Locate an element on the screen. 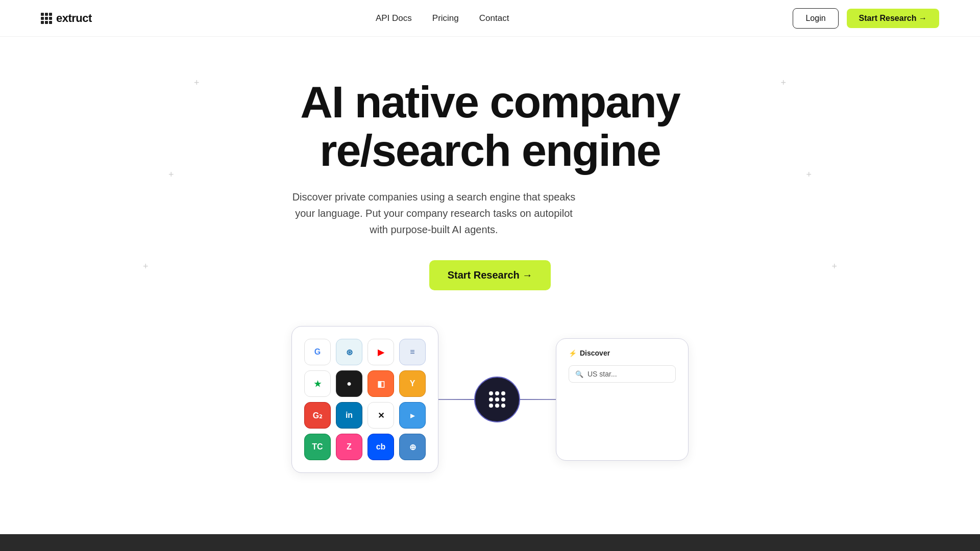 The height and width of the screenshot is (551, 980). center-node is located at coordinates (497, 399).